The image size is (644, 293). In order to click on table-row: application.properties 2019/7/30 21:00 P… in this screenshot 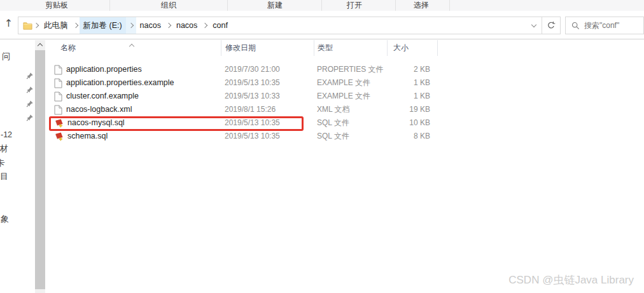, I will do `click(242, 70)`.